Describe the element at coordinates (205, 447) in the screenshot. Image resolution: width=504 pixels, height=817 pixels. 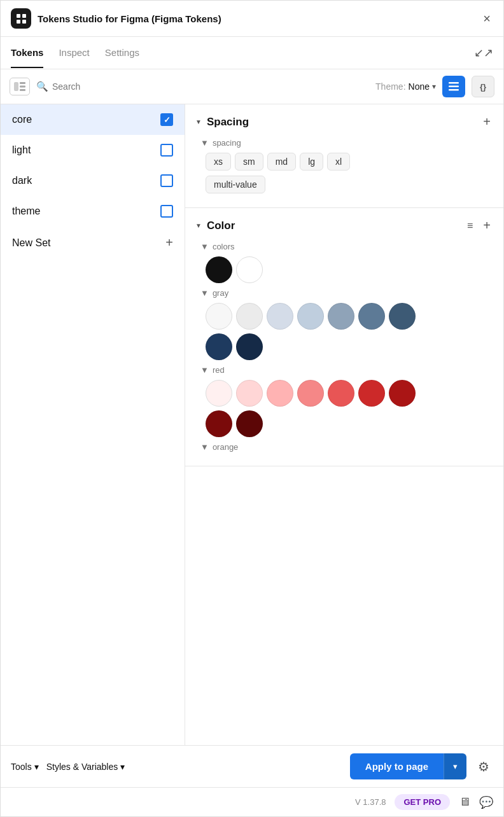
I see `orange-collapse-icon: ▼` at that location.